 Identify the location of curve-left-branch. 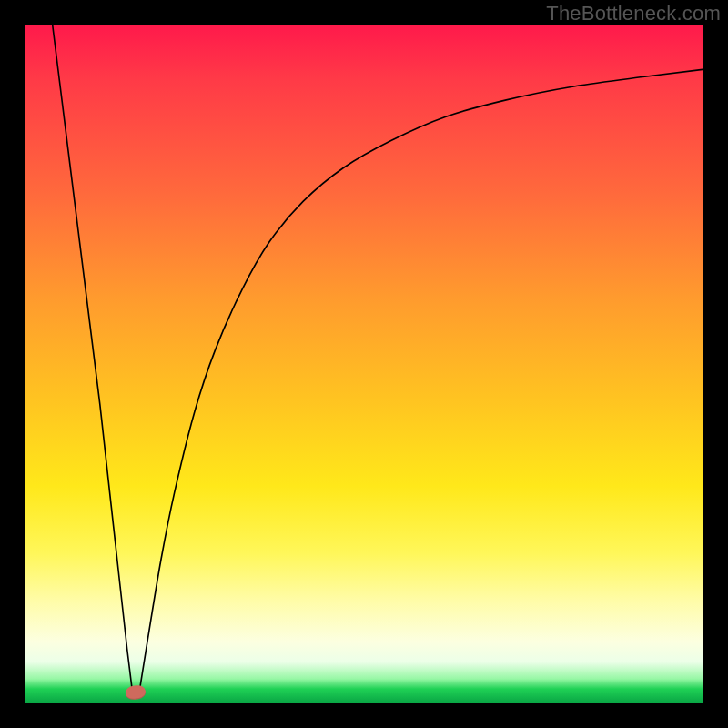
(93, 359).